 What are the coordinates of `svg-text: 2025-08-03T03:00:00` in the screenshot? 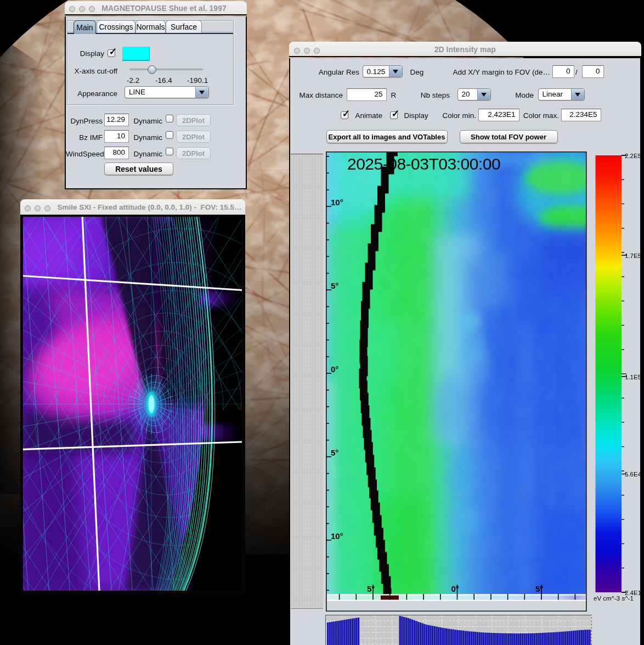 It's located at (423, 164).